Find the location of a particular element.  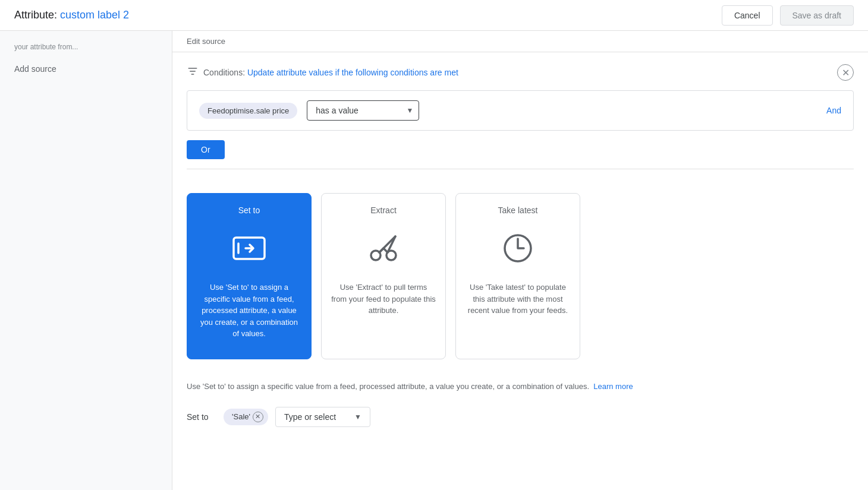

sidebar-top-label: your attribute from... is located at coordinates (86, 49).